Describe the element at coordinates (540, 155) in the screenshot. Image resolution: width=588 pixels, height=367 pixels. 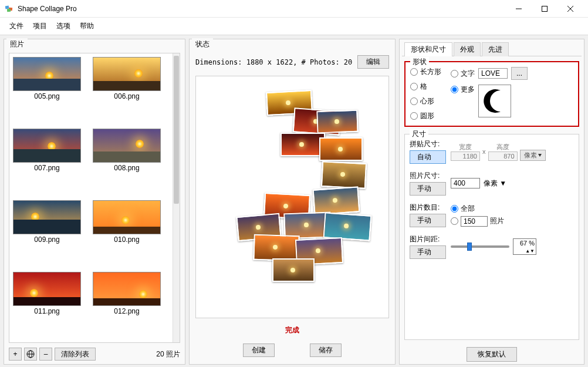
I see `chevron-down-icon` at that location.